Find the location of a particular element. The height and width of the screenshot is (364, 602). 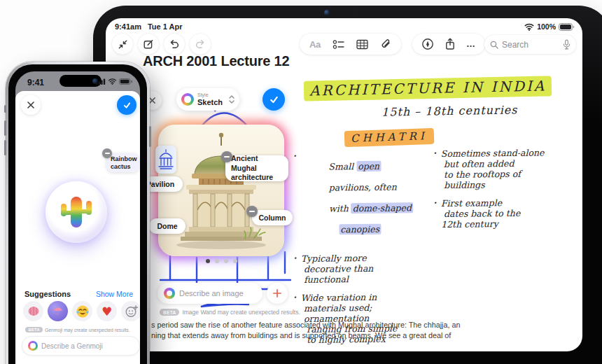

plus-icon is located at coordinates (277, 293).